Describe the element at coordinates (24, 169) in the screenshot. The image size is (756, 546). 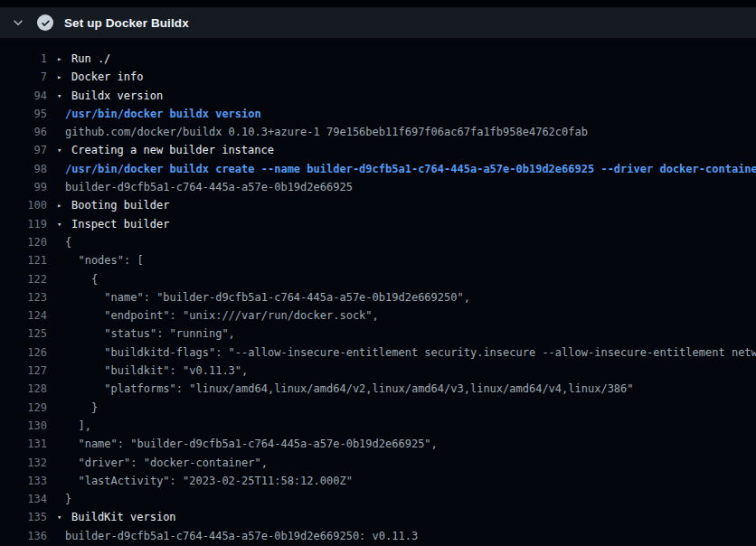
I see `line-number: 98` at that location.